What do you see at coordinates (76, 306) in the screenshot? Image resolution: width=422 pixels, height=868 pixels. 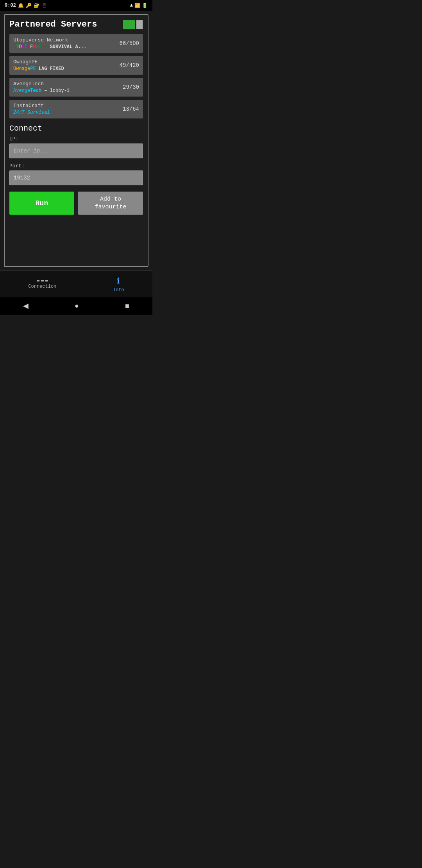 I see `system-nav: ◀ ● ■` at bounding box center [76, 306].